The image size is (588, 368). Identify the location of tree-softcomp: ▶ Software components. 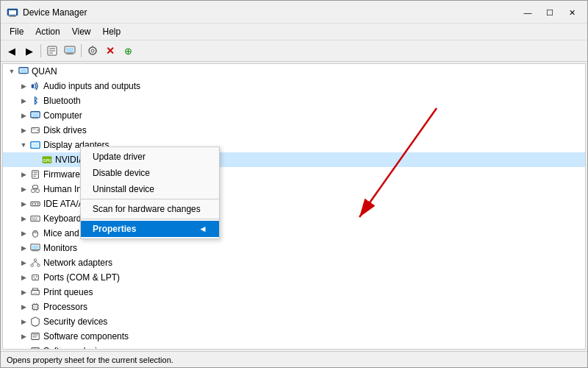
(294, 336).